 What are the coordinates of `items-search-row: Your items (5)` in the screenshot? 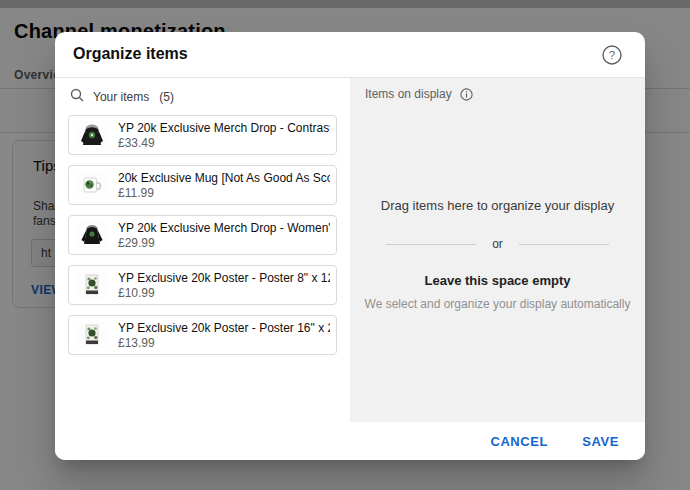 It's located at (202, 97).